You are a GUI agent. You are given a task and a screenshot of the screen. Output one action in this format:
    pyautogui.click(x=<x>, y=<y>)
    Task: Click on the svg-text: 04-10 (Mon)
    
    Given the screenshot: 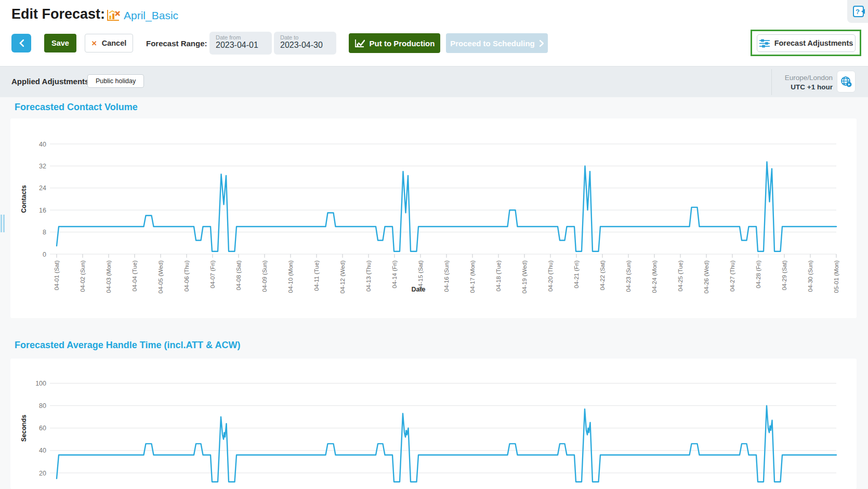 What is the action you would take?
    pyautogui.click(x=291, y=276)
    